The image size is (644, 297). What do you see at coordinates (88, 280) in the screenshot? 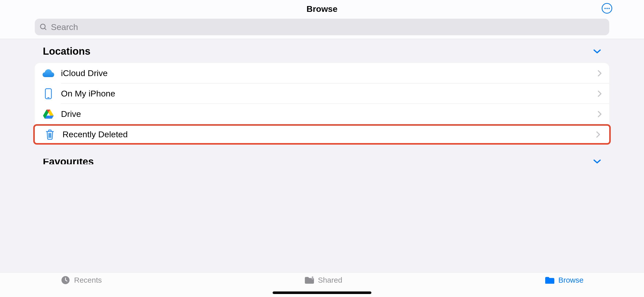
I see `tab-label: Recents` at bounding box center [88, 280].